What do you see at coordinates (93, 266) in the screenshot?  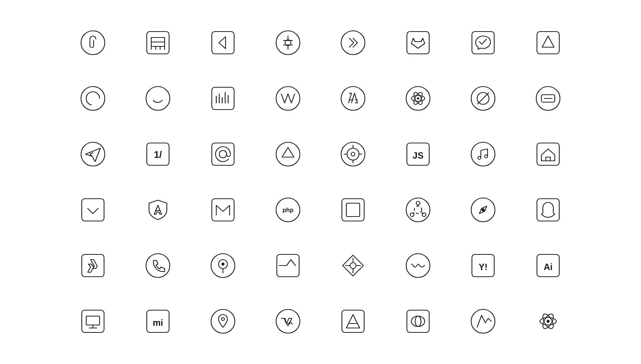 I see `xing-square-icon` at bounding box center [93, 266].